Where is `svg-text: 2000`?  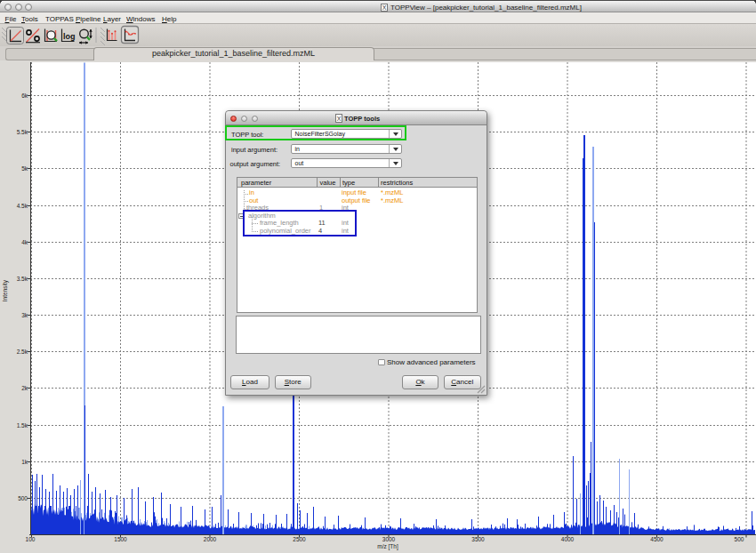
svg-text: 2000 is located at coordinates (210, 539).